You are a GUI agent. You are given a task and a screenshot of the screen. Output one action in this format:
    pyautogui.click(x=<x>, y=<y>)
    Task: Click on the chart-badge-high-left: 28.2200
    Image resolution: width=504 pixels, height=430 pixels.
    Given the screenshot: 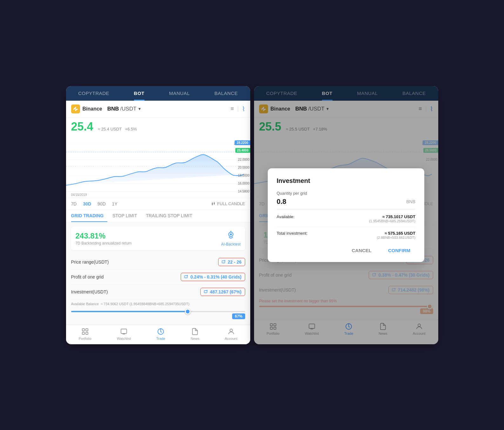 What is the action you would take?
    pyautogui.click(x=242, y=143)
    